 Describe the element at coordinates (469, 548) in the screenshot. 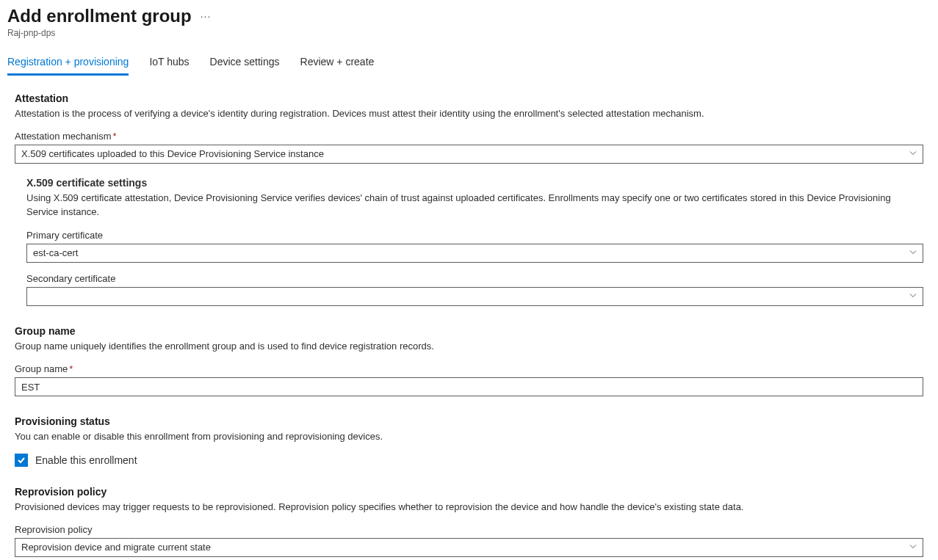

I see `reprovision-policy-select: Reprovision device and migrate current s…` at that location.